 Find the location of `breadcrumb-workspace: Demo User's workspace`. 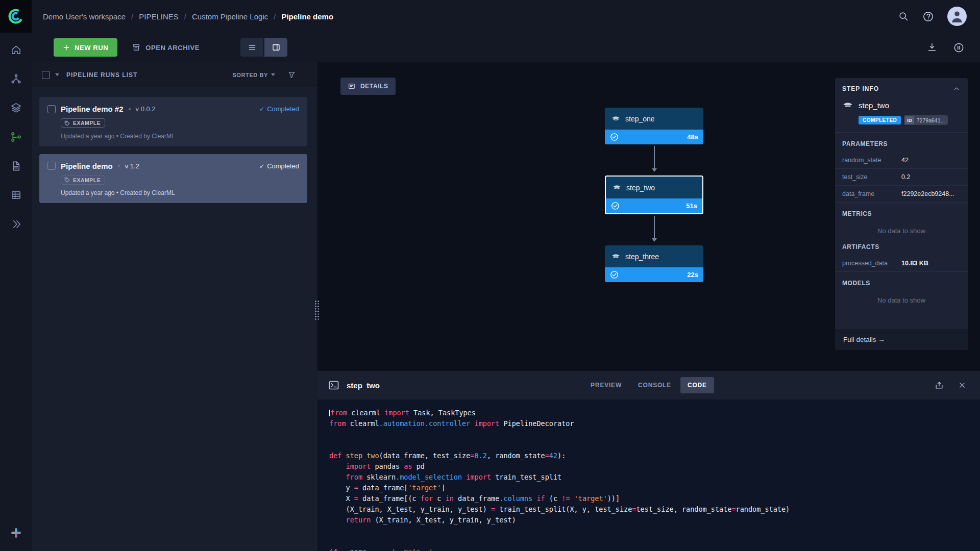

breadcrumb-workspace: Demo User's workspace is located at coordinates (84, 16).